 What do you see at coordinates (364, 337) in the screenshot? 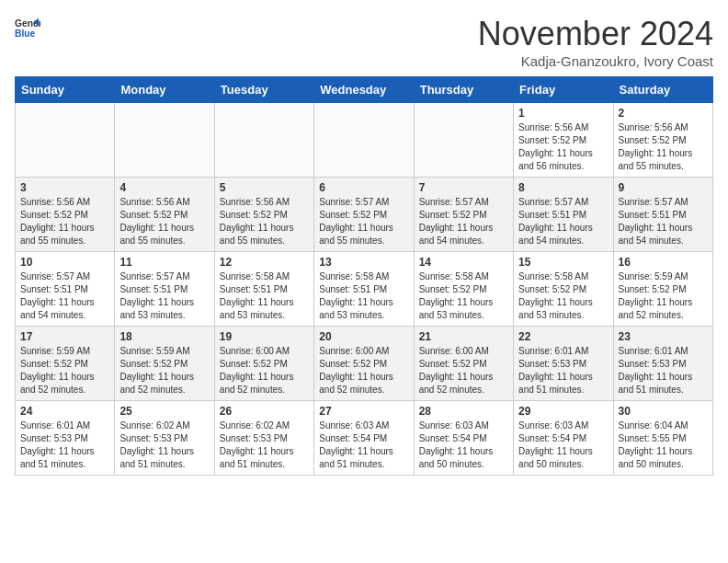
I see `day-number: 20` at bounding box center [364, 337].